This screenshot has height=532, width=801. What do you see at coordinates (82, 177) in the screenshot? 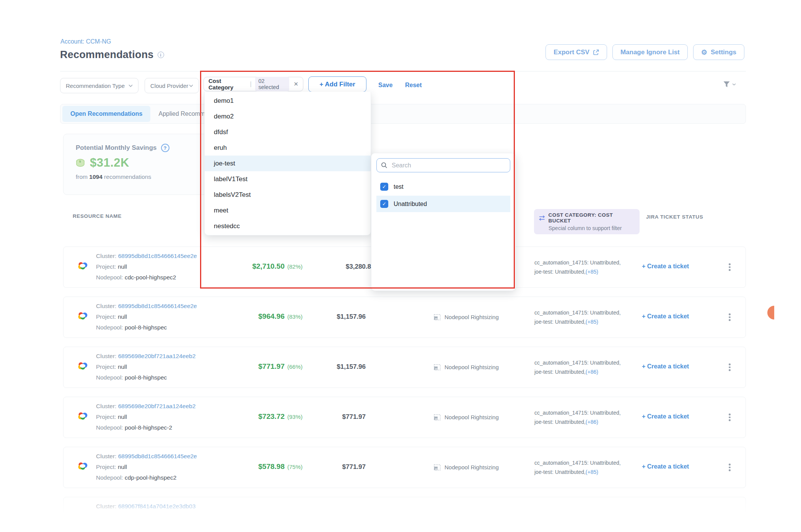
I see `savings-from-text: from` at bounding box center [82, 177].